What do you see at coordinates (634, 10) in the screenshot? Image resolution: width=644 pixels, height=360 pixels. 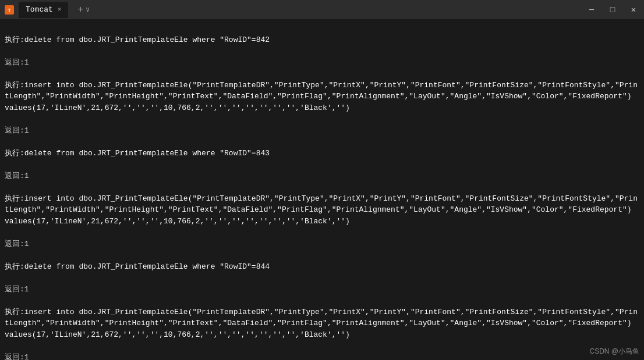 I see `close-button: ✕` at bounding box center [634, 10].